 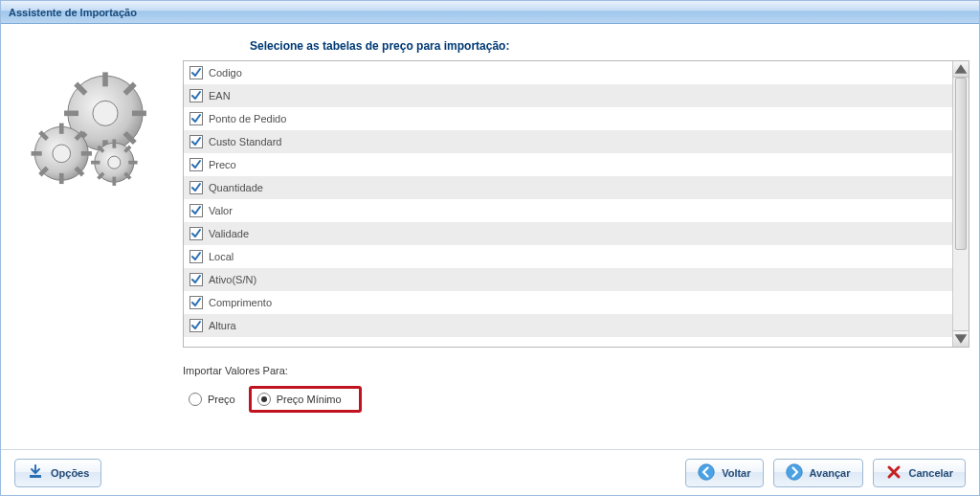 What do you see at coordinates (568, 280) in the screenshot?
I see `table-row: Ativo(S/N)` at bounding box center [568, 280].